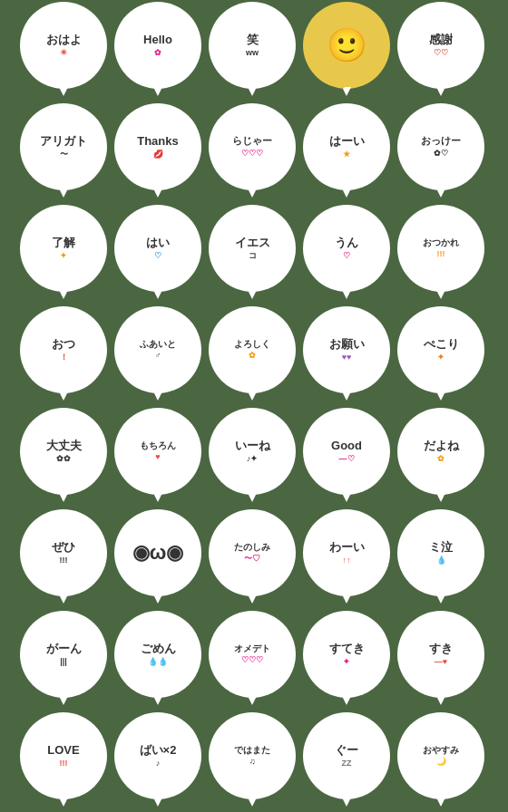 The width and height of the screenshot is (508, 812). I want to click on bubble-suki: すき —♥, so click(441, 654).